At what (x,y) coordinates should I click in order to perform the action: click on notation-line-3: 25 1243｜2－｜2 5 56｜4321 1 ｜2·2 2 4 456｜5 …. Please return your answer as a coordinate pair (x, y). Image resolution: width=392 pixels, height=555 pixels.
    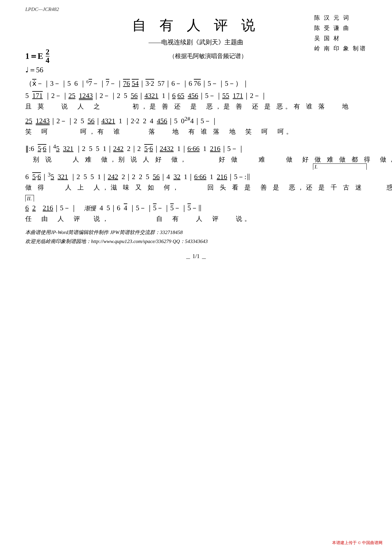
    Looking at the image, I should click on (196, 120).